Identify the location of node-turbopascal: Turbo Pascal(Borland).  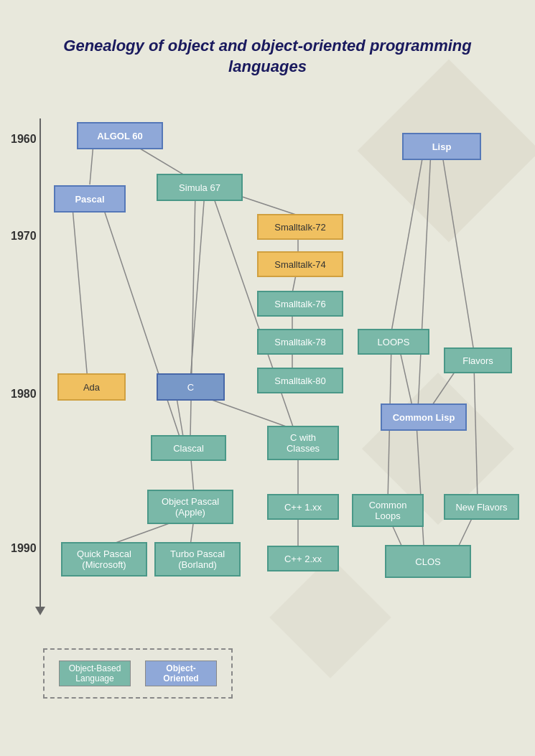
(197, 559).